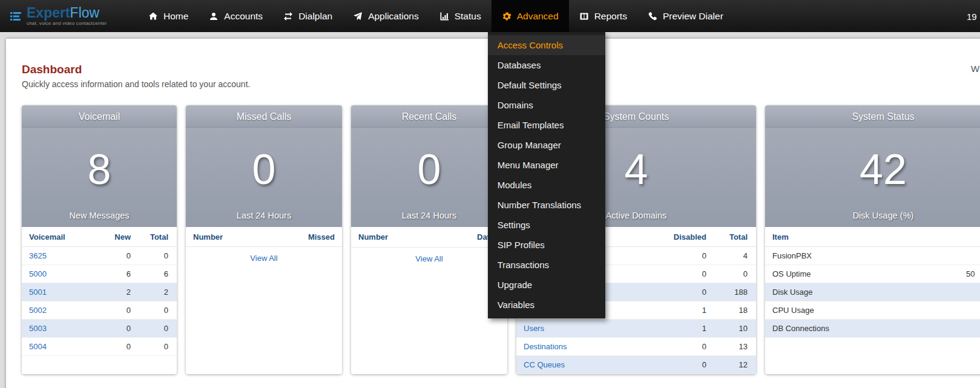  What do you see at coordinates (111, 274) in the screenshot?
I see `cell-new: 6` at bounding box center [111, 274].